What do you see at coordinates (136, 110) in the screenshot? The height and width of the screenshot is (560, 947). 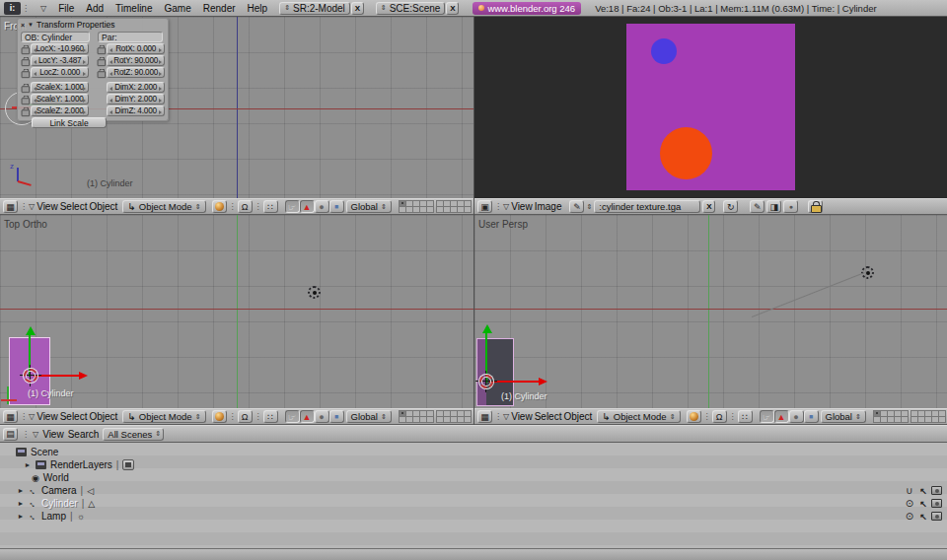 I see `dimz-field: DimZ: 4.000` at bounding box center [136, 110].